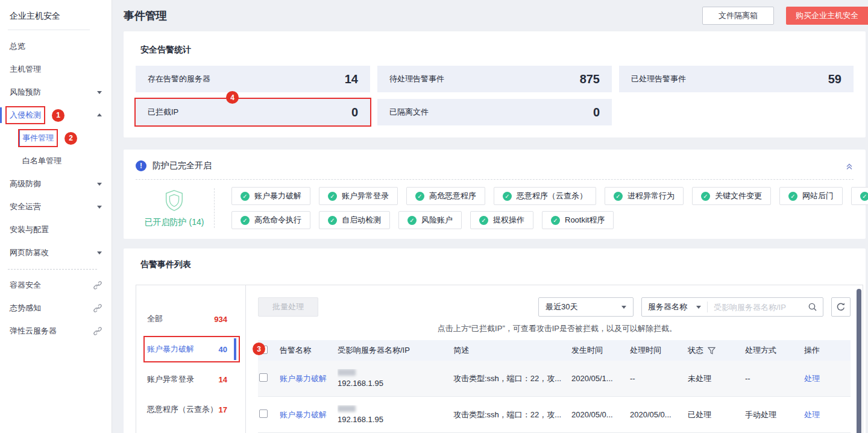 The image size is (868, 433). What do you see at coordinates (775, 379) in the screenshot?
I see `handle-method: --` at bounding box center [775, 379].